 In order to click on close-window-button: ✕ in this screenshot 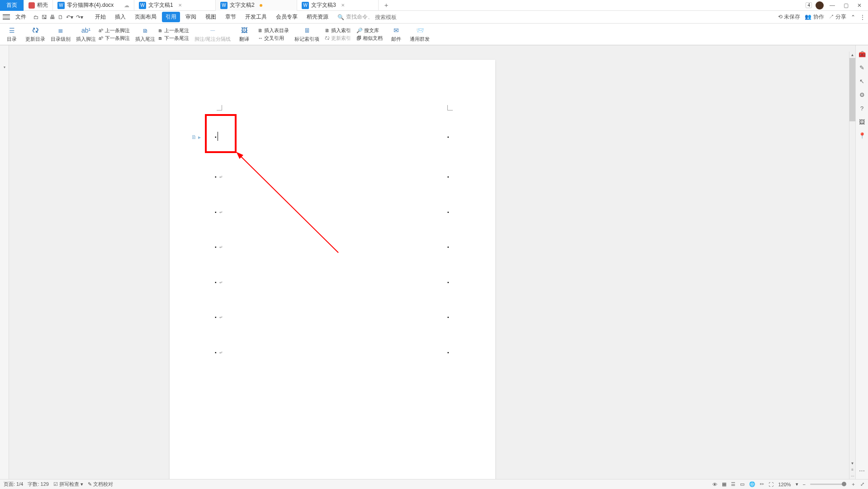, I will do `click(859, 5)`.